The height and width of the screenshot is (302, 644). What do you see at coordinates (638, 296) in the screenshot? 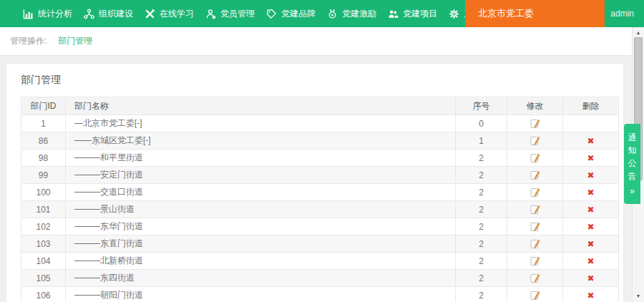
I see `scroll-down-arrow: ▼` at bounding box center [638, 296].